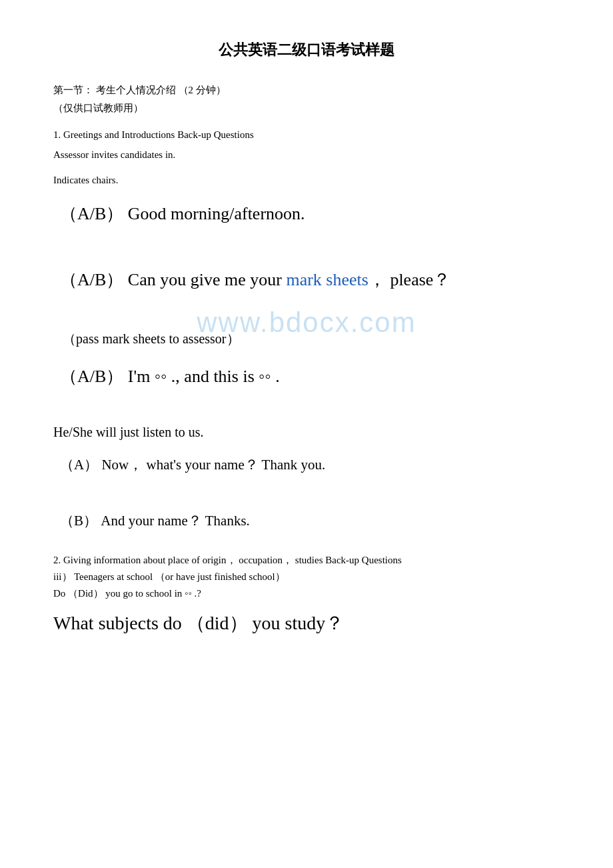 Image resolution: width=613 pixels, height=868 pixels. I want to click on teacher-note: （仅供口试教师用）, so click(306, 108).